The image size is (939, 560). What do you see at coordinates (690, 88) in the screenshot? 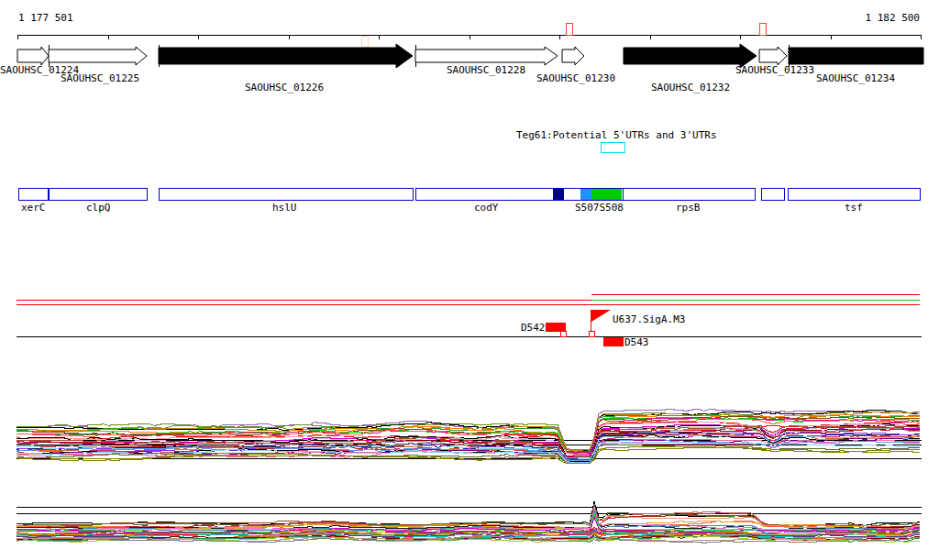
I see `gene-arrow-label: SAOUHSC_01232` at bounding box center [690, 88].